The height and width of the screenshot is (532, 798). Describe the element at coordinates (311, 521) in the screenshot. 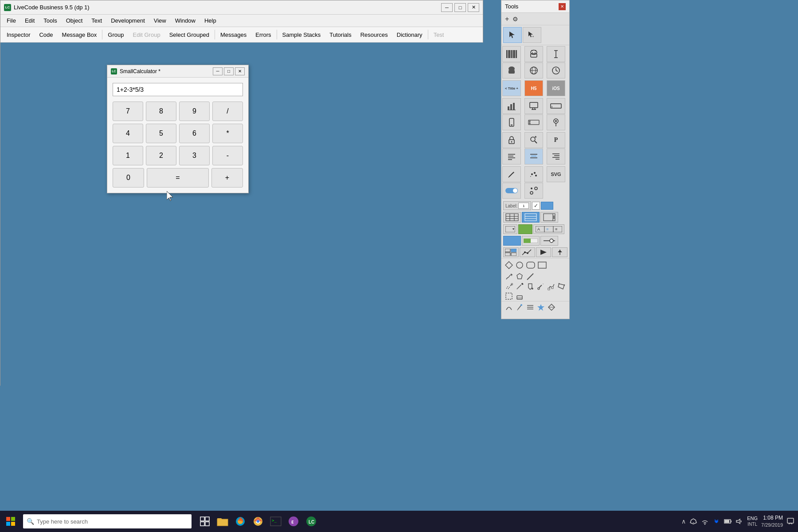

I see `taskbar-livecode-icon: LC` at that location.